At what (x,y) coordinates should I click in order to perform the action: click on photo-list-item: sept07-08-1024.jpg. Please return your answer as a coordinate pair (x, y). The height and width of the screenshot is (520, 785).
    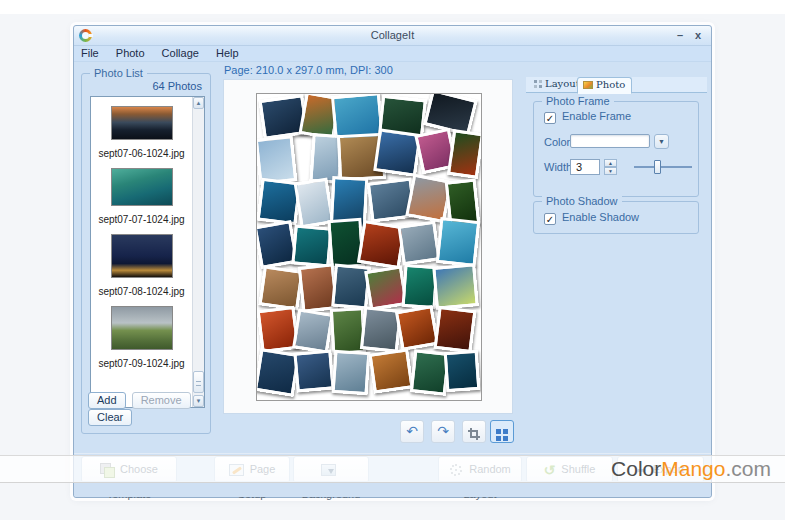
    Looking at the image, I should click on (142, 261).